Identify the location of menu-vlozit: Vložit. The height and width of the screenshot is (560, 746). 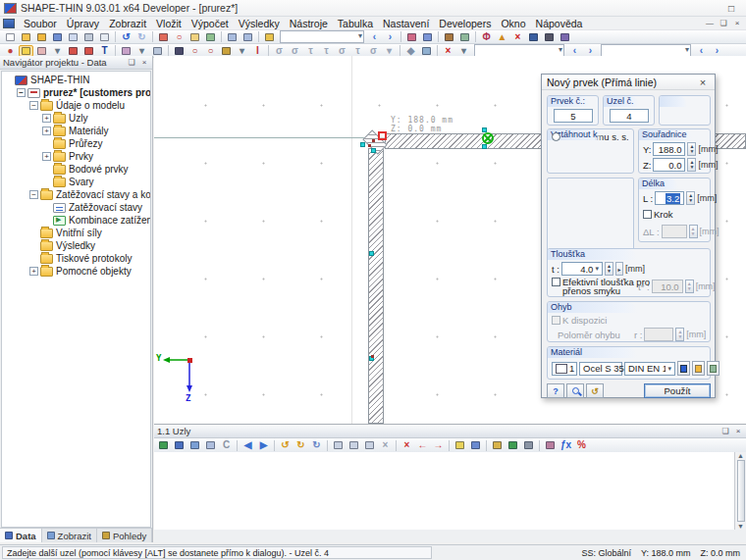
(169, 24).